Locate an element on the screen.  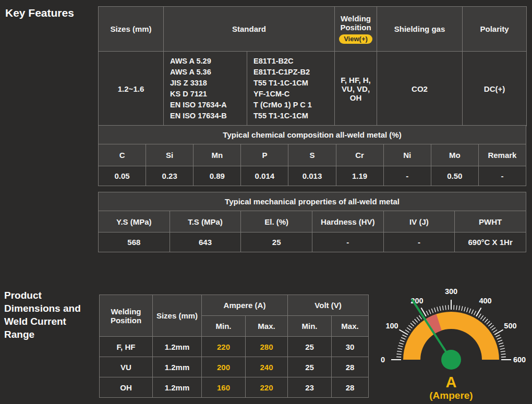
row-amp-min: 160 is located at coordinates (224, 388).